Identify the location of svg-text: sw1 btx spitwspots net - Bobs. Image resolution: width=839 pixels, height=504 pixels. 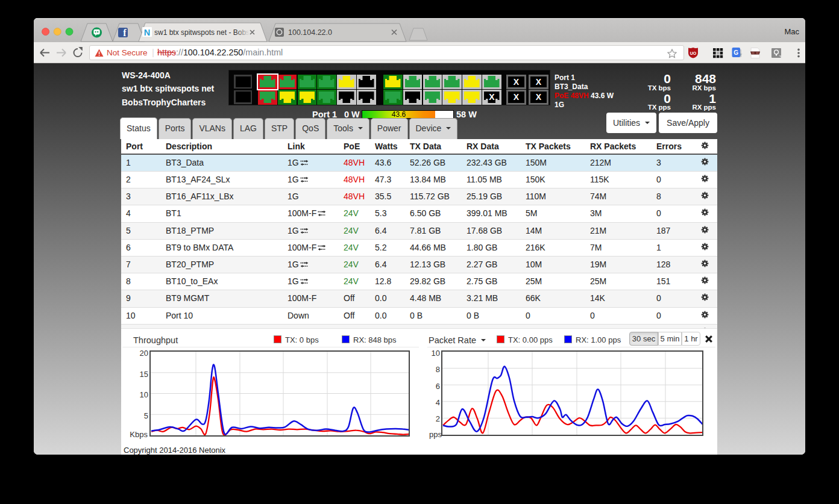
(202, 33).